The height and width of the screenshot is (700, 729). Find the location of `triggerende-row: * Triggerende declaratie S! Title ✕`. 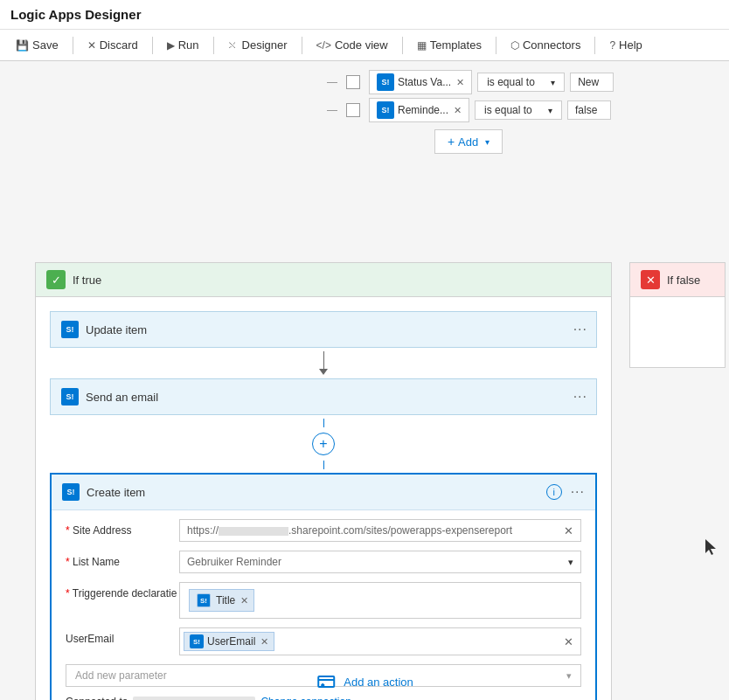

triggerende-row: * Triggerende declaratie S! Title ✕ is located at coordinates (323, 600).